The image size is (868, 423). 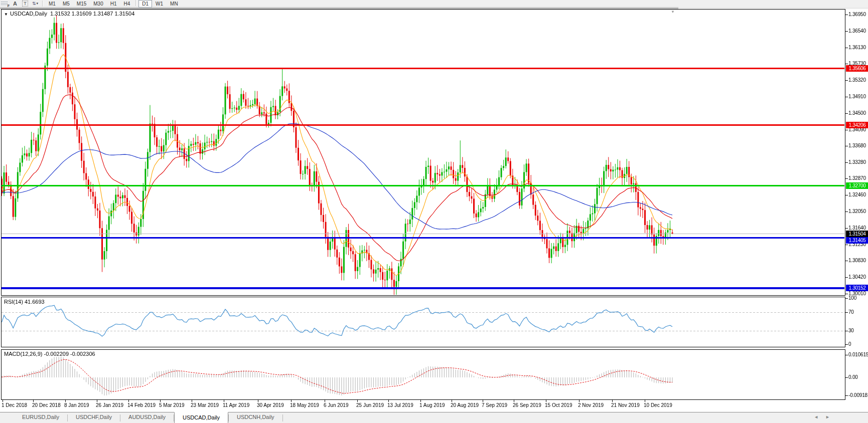 I want to click on text-tool-icon: A, so click(x=15, y=4).